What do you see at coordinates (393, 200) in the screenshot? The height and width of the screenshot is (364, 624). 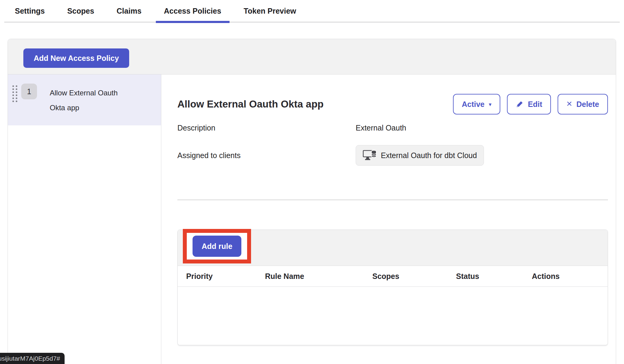 I see `section-divider` at bounding box center [393, 200].